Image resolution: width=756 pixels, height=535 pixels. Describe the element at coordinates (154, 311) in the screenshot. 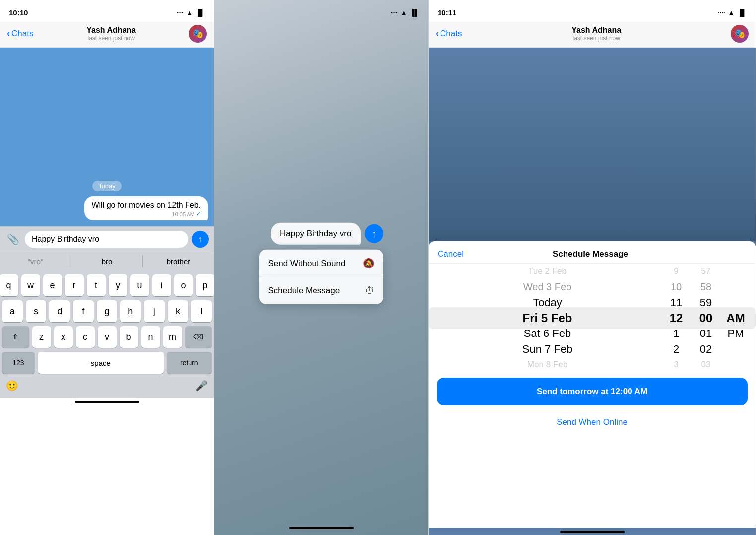

I see `key-j: j` at that location.